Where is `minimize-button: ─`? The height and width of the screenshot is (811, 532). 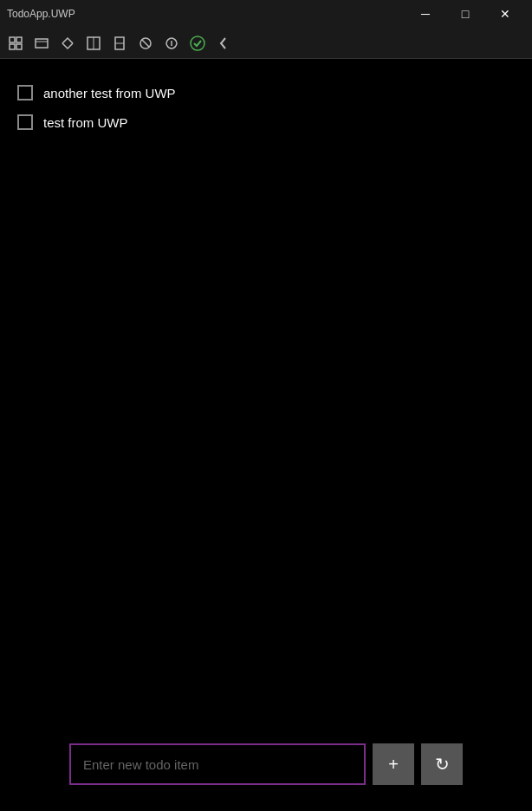
minimize-button: ─ is located at coordinates (425, 14).